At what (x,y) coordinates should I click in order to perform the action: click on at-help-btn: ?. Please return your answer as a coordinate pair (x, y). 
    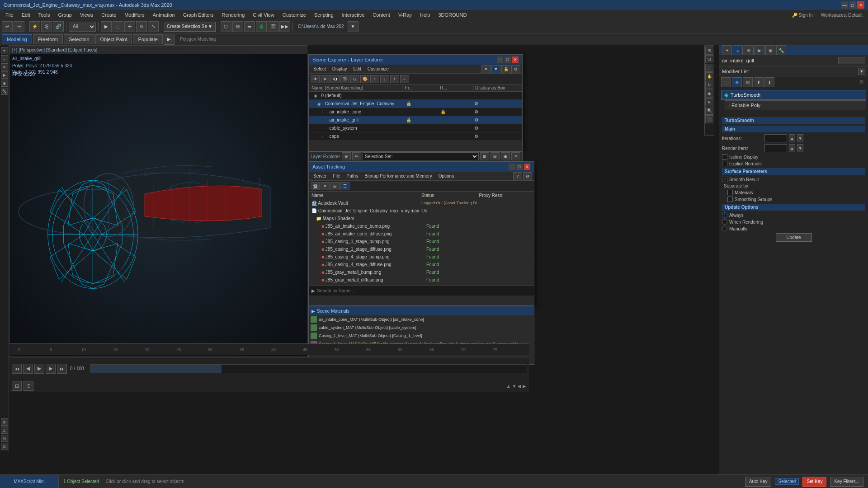
    Looking at the image, I should click on (518, 176).